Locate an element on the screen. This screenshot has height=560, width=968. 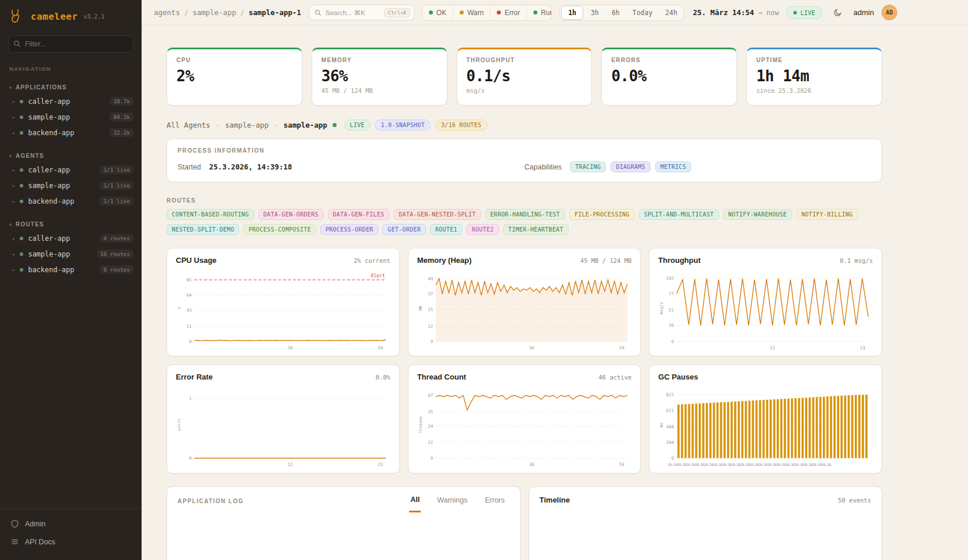
app-logo: cameleer v3.2.1 is located at coordinates (71, 14).